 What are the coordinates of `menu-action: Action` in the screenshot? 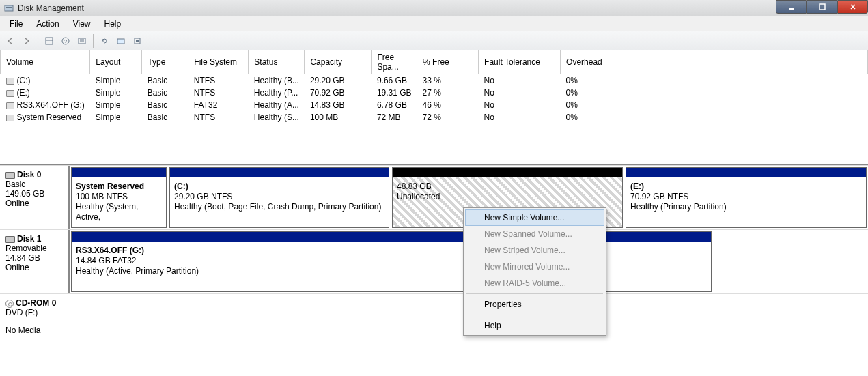 It's located at (48, 24).